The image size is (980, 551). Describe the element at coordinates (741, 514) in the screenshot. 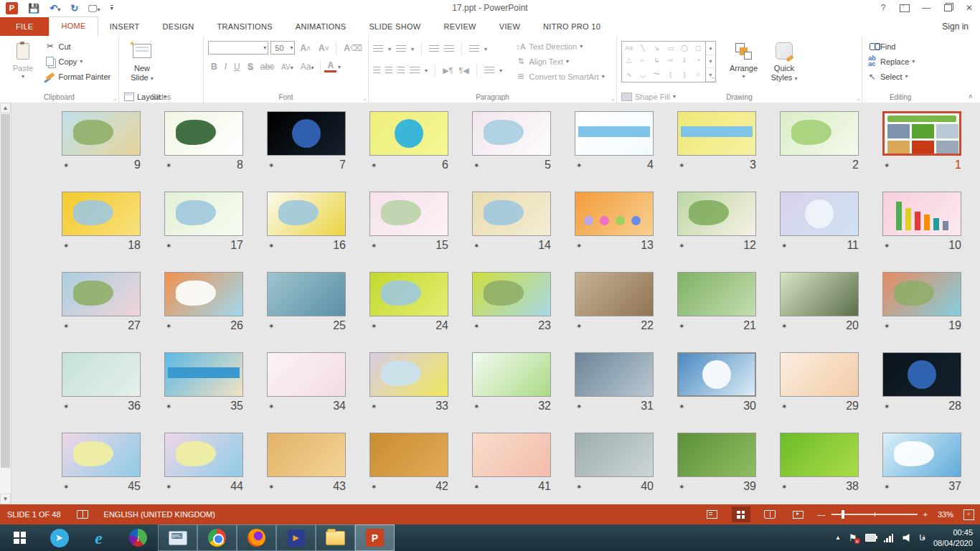

I see `slide-sorter-view-button` at that location.